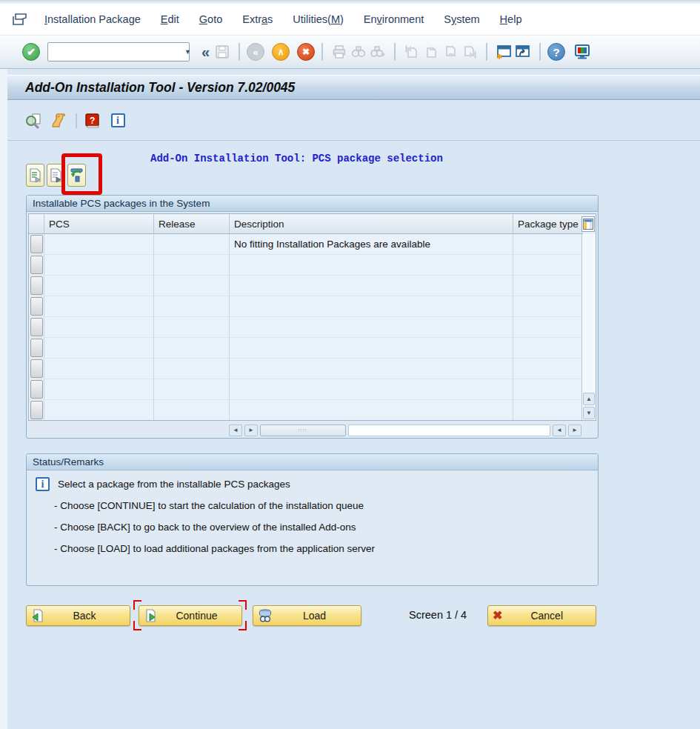 This screenshot has height=729, width=700. Describe the element at coordinates (190, 616) in the screenshot. I see `continue-button: Continue` at that location.